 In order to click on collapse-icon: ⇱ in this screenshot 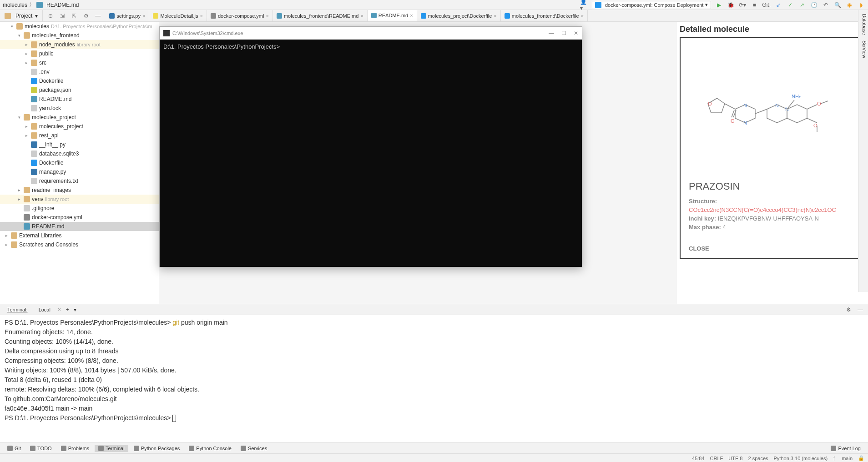, I will do `click(74, 16)`.